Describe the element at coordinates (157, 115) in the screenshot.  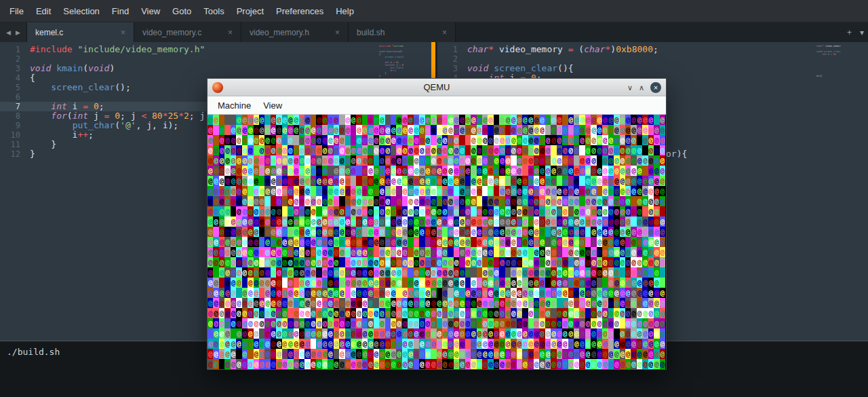
I see `code-segment: 80` at that location.